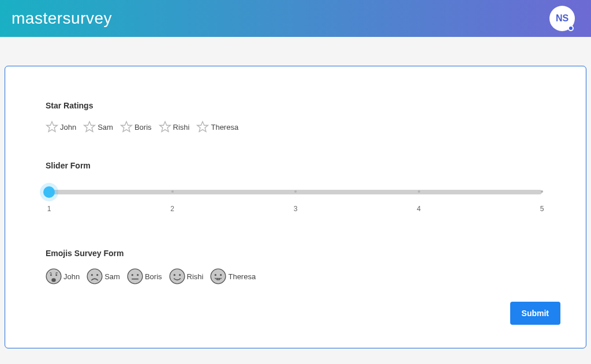  Describe the element at coordinates (296, 192) in the screenshot. I see `slider-track` at that location.